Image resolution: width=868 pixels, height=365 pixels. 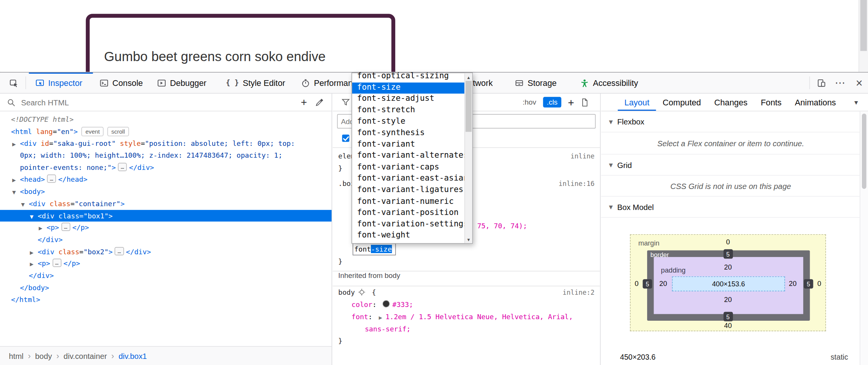 I want to click on scroll-down-arrow-icon: ▼, so click(x=469, y=239).